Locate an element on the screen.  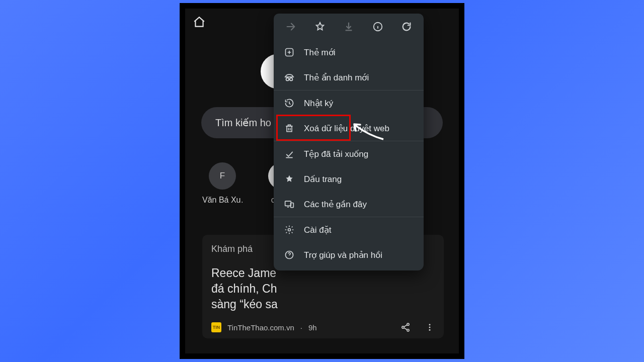
menu-settings: Cài đặt is located at coordinates (349, 230).